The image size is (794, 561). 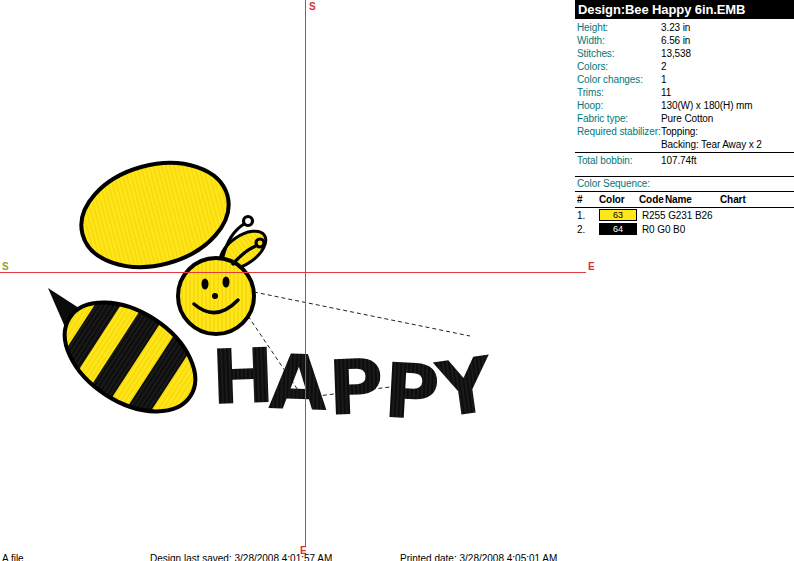 I want to click on happy-lettering: H A P P Y, so click(x=355, y=384).